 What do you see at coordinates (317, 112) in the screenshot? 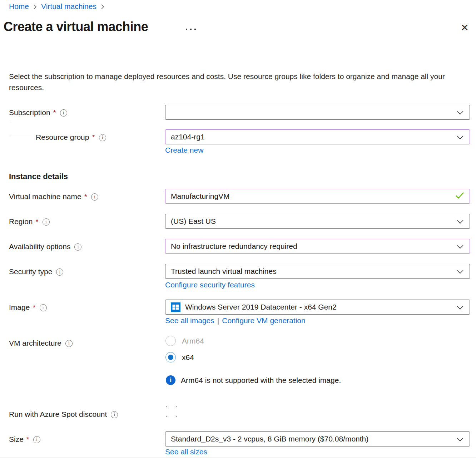
I see `subscription-dropdown` at bounding box center [317, 112].